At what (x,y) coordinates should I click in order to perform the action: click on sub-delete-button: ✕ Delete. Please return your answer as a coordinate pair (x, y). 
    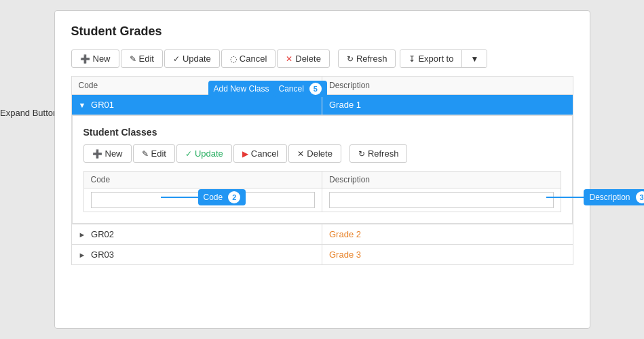
    Looking at the image, I should click on (315, 153).